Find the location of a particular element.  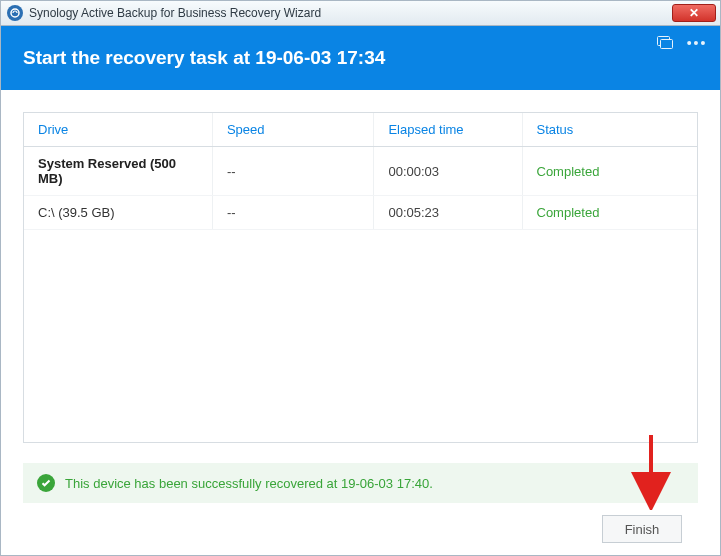

col-header-speed: Speed is located at coordinates (293, 130).